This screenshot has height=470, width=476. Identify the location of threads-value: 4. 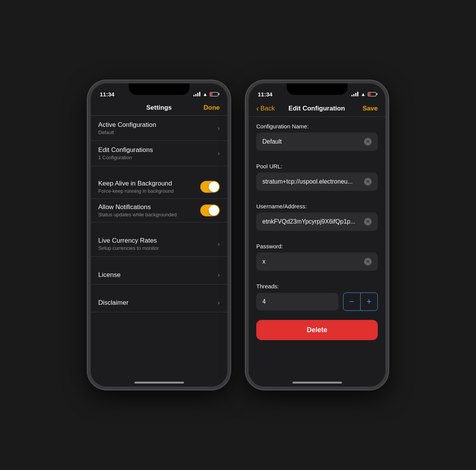
(264, 302).